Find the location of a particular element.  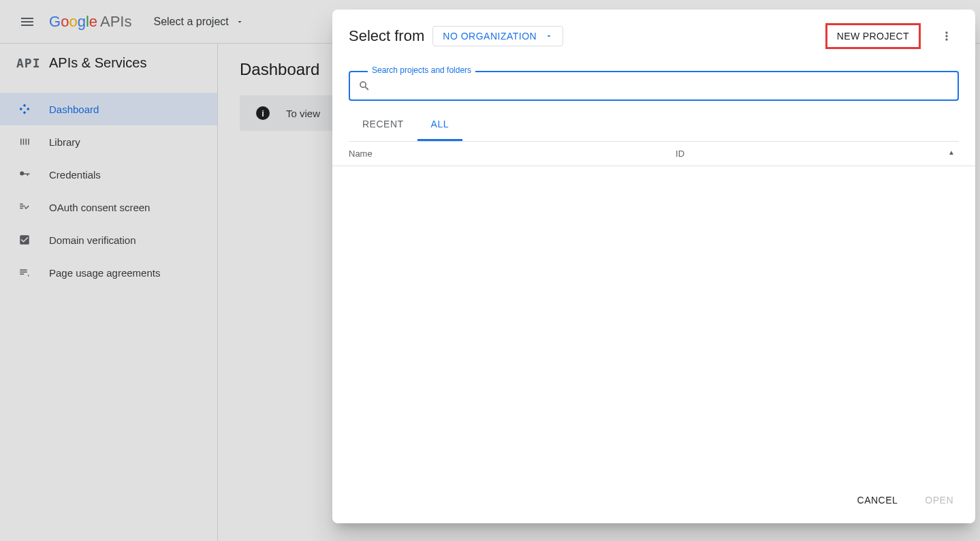

search-icon is located at coordinates (364, 86).